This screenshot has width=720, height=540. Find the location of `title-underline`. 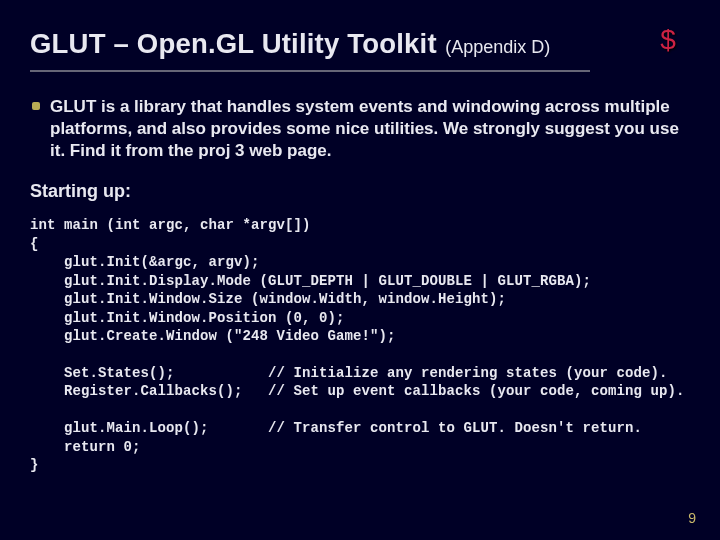

title-underline is located at coordinates (310, 71).